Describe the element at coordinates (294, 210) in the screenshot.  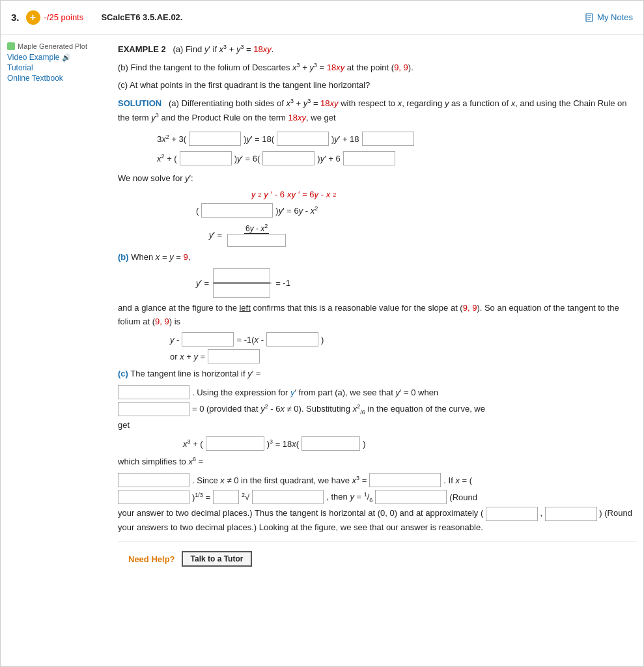
I see `eq4-line: ( )y′ = 6y - x2` at that location.